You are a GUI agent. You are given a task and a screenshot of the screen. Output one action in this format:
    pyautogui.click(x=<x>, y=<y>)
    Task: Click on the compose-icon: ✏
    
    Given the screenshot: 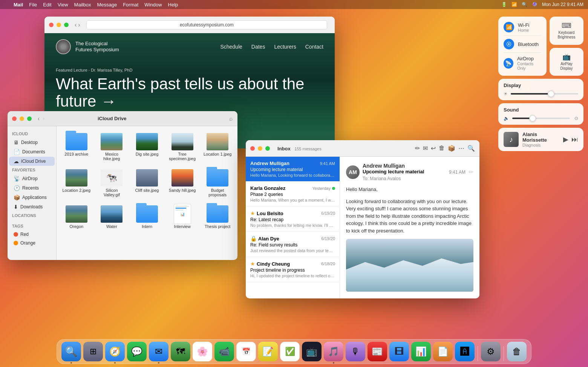 What is the action you would take?
    pyautogui.click(x=418, y=148)
    